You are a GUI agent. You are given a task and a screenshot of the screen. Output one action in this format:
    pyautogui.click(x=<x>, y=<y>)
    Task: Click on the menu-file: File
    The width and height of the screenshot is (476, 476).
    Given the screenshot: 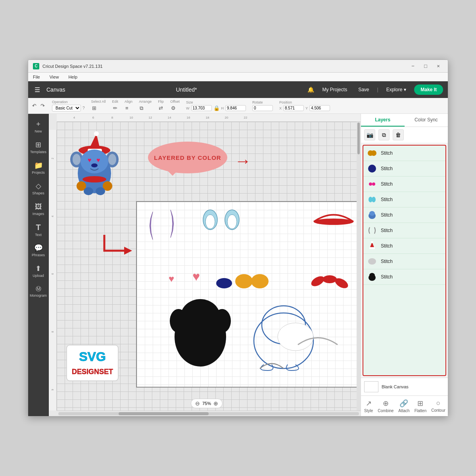 What is the action you would take?
    pyautogui.click(x=36, y=77)
    